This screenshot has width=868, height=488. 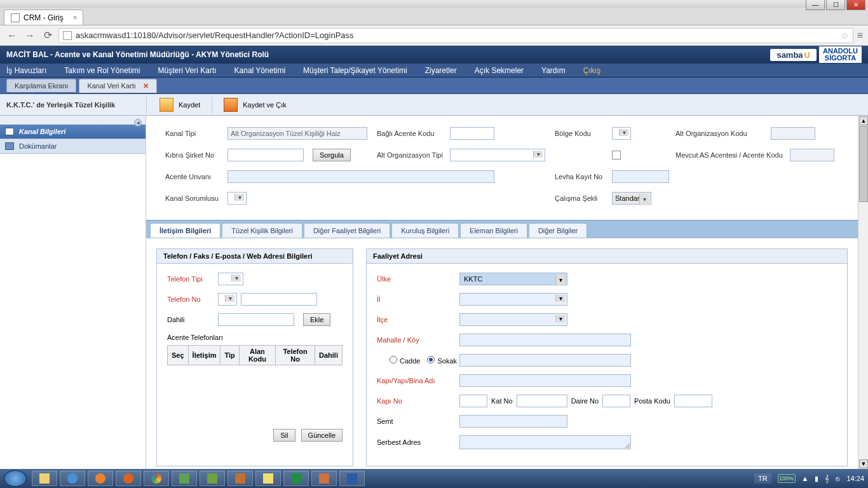 What do you see at coordinates (231, 279) in the screenshot?
I see `select-telefon-tipi` at bounding box center [231, 279].